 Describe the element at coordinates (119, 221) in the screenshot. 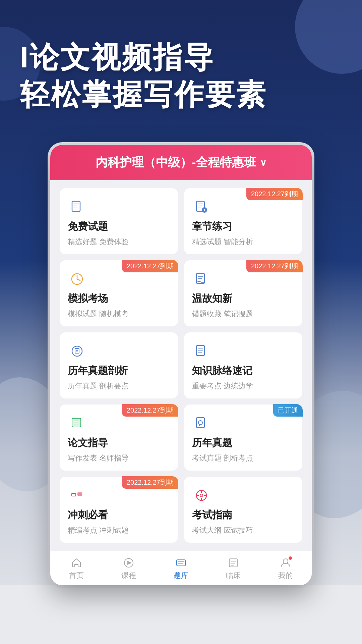

I see `card-free-questions: 免费试题 精选好题 免费体验` at that location.